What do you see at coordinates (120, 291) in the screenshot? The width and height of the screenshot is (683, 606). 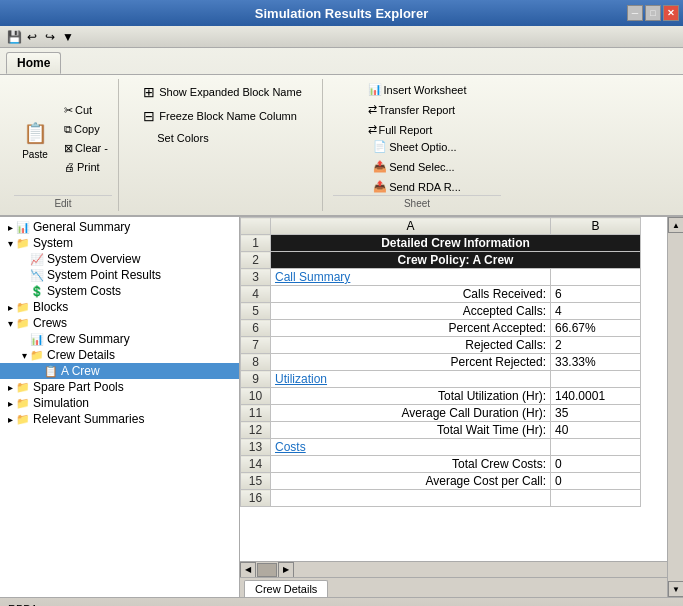 I see `sidebar-item-system-costs: 💲 System Costs` at bounding box center [120, 291].